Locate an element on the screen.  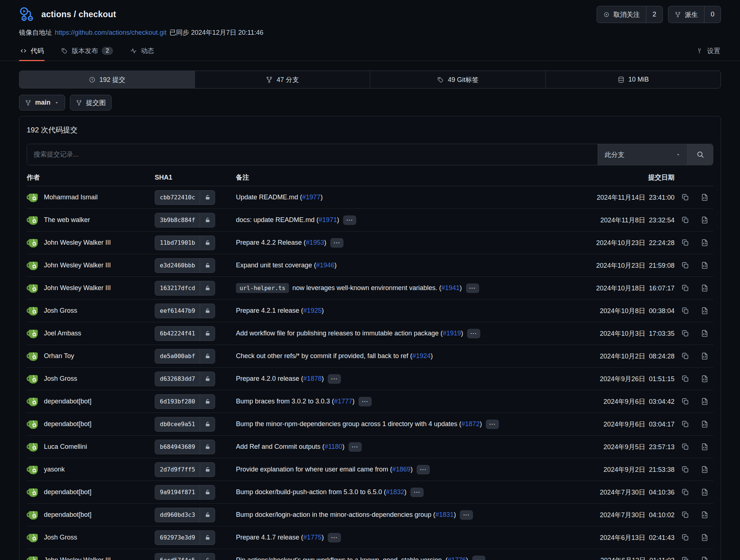
sha-badge: 6ccd57f4c5 is located at coordinates (185, 557).